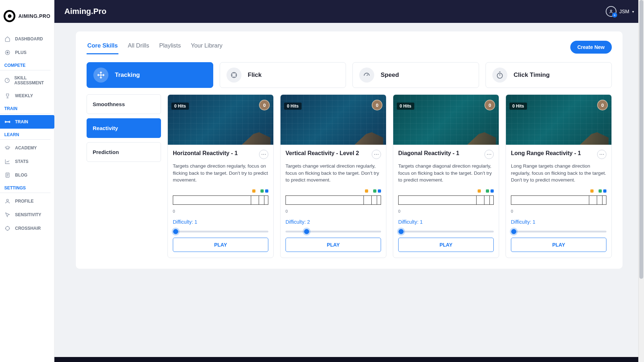  I want to click on skill-tile-speed: Speed, so click(416, 75).